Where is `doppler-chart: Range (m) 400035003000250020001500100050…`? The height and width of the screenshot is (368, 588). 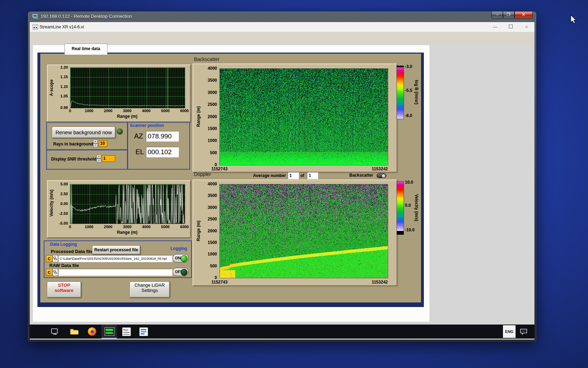 doppler-chart: Range (m) 400035003000250020001500100050… is located at coordinates (295, 233).